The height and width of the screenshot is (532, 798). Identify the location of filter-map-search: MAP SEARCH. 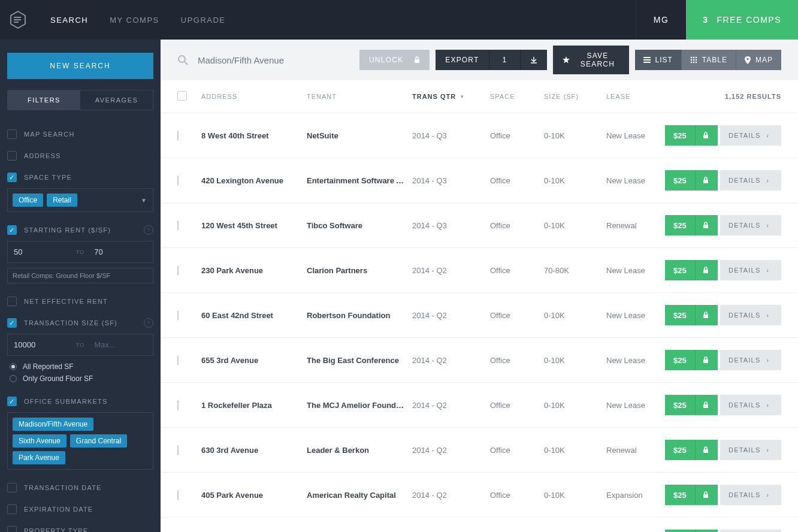
(80, 134).